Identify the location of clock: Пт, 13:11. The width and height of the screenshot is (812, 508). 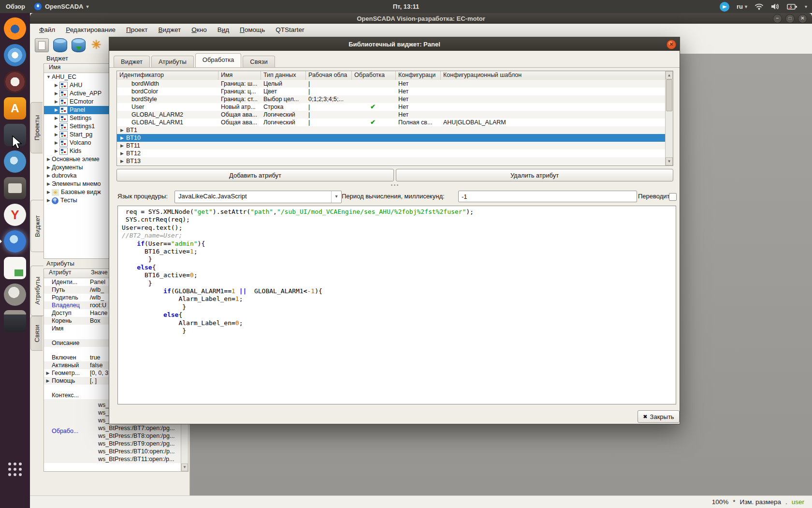
(406, 7).